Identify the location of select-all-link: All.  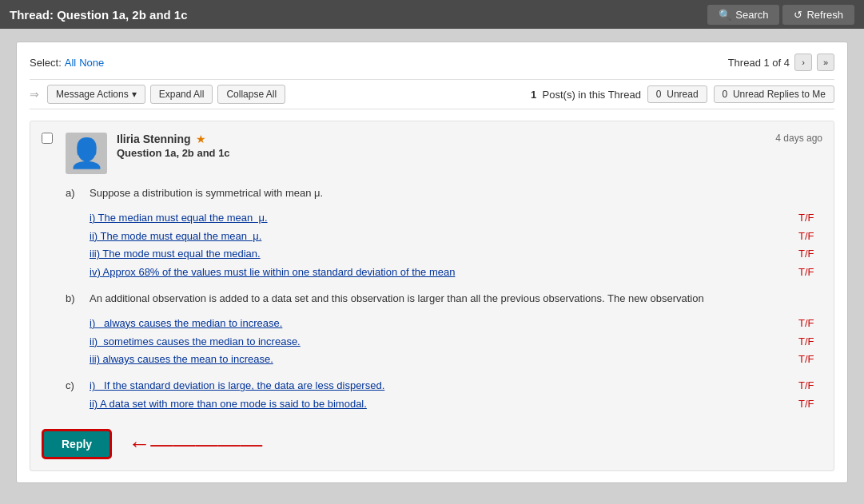
(70, 62).